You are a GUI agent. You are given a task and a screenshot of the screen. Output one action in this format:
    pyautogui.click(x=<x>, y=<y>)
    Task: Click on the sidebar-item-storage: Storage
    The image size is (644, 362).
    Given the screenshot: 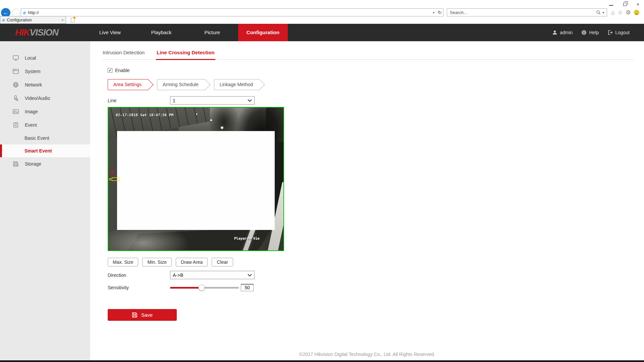 What is the action you would take?
    pyautogui.click(x=45, y=164)
    